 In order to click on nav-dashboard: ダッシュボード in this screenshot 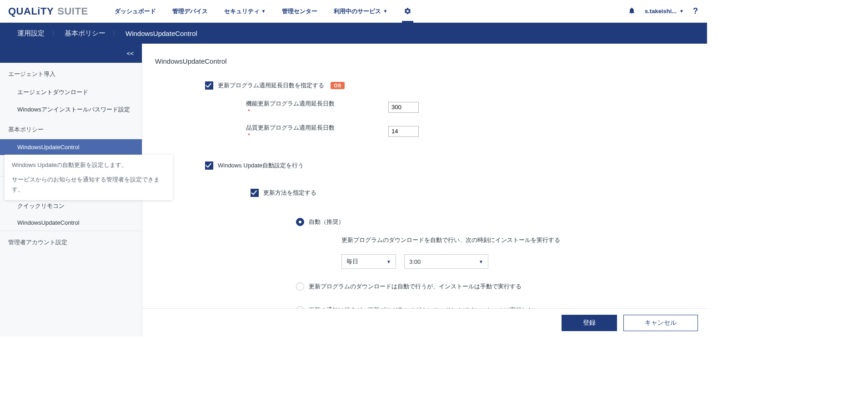, I will do `click(135, 11)`.